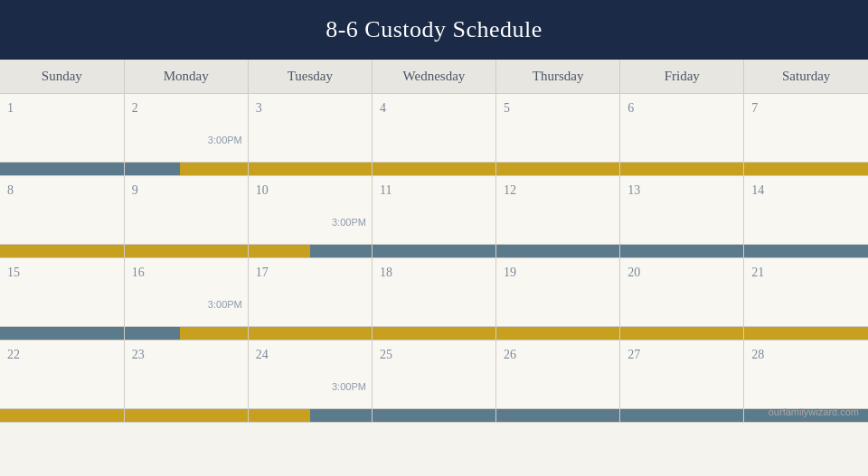 Image resolution: width=868 pixels, height=476 pixels. What do you see at coordinates (506, 108) in the screenshot?
I see `day-number: 5` at bounding box center [506, 108].